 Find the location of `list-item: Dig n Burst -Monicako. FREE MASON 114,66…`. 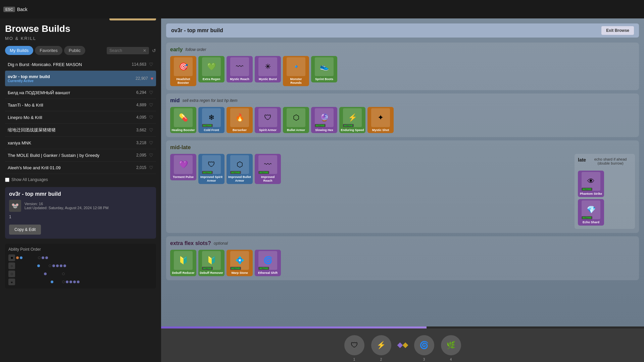

list-item: Dig n Burst -Monicako. FREE MASON 114,66… is located at coordinates (81, 64).